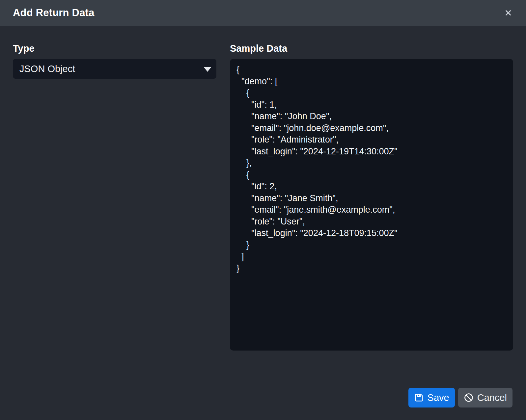 The height and width of the screenshot is (420, 526). What do you see at coordinates (508, 13) in the screenshot?
I see `x-icon` at bounding box center [508, 13].